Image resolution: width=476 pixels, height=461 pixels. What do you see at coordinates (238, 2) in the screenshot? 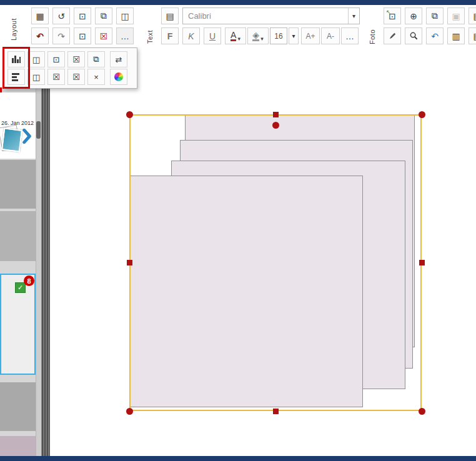
I see `titlebar` at bounding box center [238, 2].